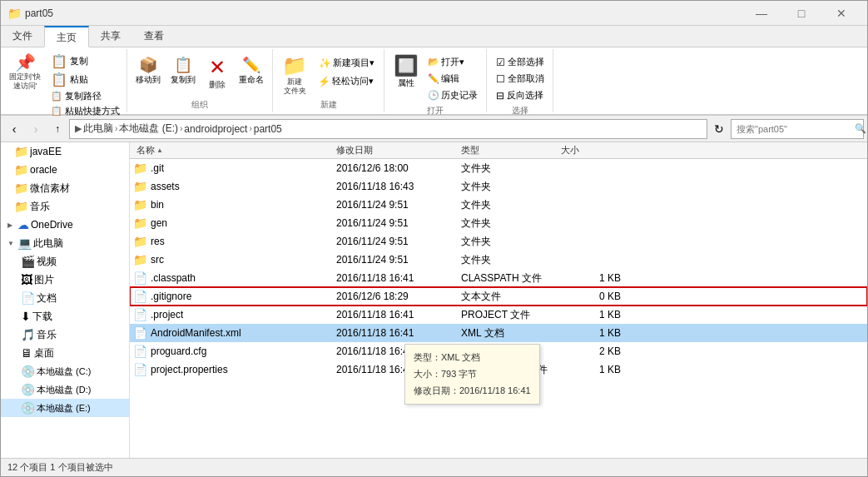 This screenshot has height=477, width=868. Describe the element at coordinates (498, 296) in the screenshot. I see `file-row: 📄 .gitignore 2016/12/6 18:29 文本文件 0 KB` at that location.